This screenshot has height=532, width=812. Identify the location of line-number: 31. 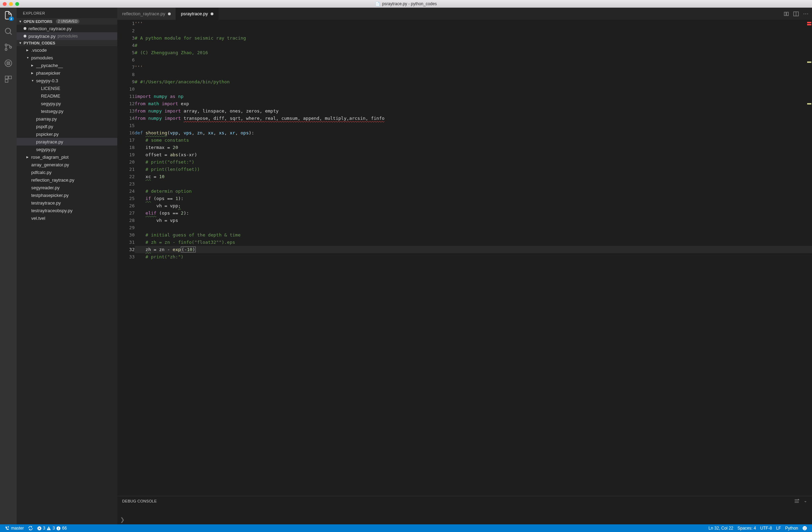
(126, 242).